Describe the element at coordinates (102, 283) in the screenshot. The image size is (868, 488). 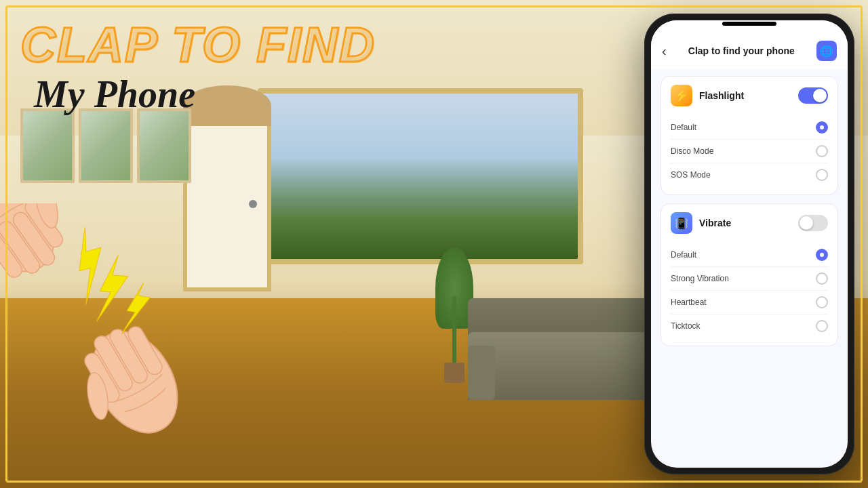
I see `lightning-effects` at that location.